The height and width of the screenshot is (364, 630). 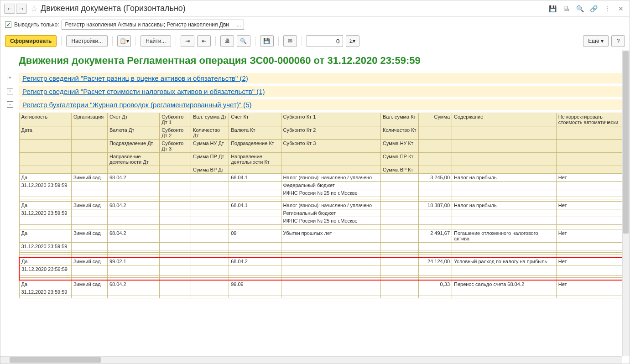 What do you see at coordinates (10, 9) in the screenshot?
I see `nav-back-button: ←` at bounding box center [10, 9].